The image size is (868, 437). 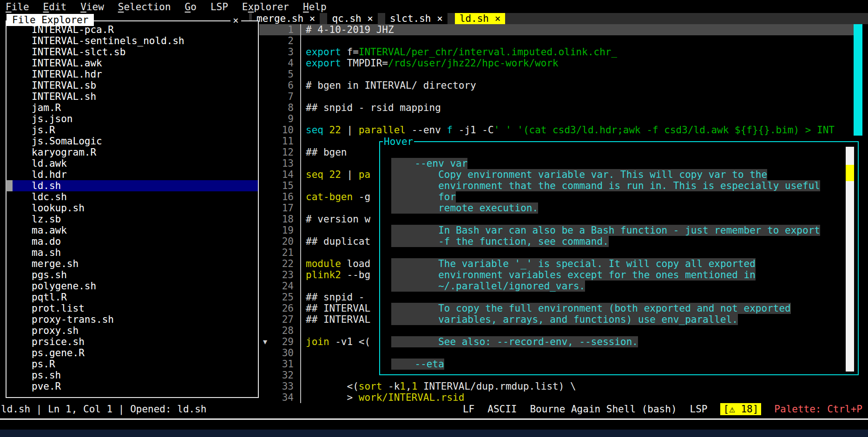 What do you see at coordinates (557, 63) in the screenshot?
I see `code-line: 4export TMPDIR=/rds/user/jhz22/hpc-work/…` at bounding box center [557, 63].